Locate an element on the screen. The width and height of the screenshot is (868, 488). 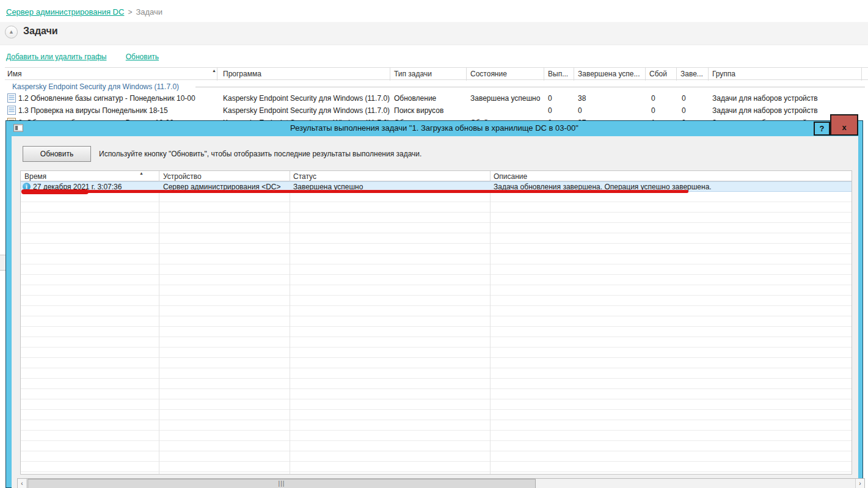
col-description: Описание is located at coordinates (511, 177).